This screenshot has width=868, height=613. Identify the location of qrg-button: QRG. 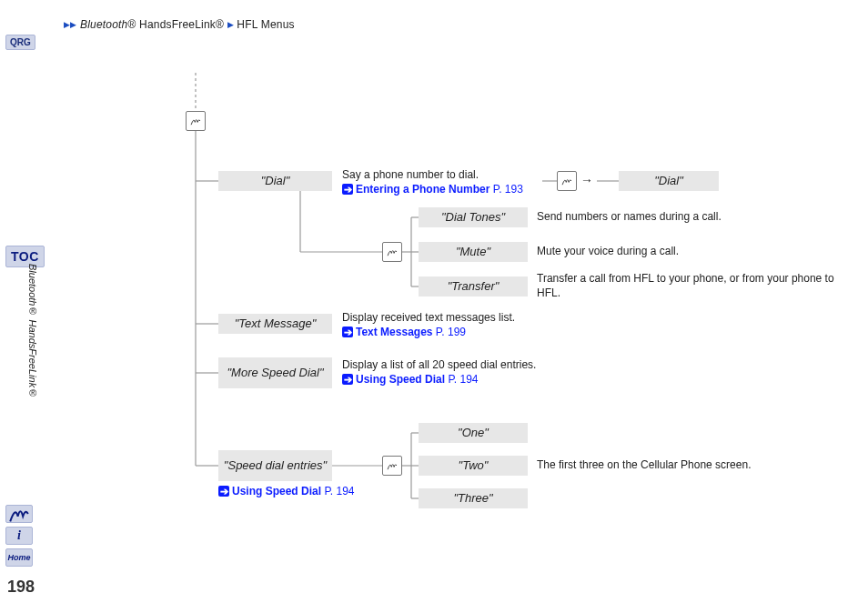
(20, 42).